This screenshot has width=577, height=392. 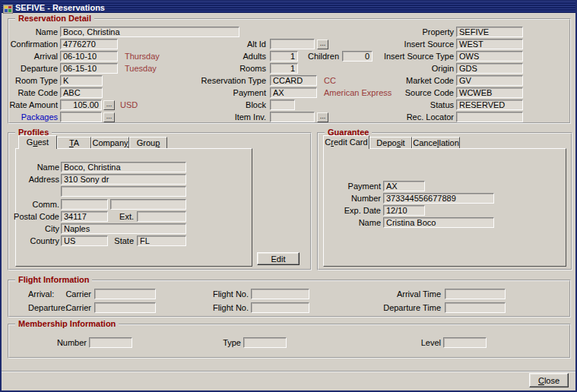 What do you see at coordinates (322, 44) in the screenshot?
I see `alt-id-ellipsis-button: ...` at bounding box center [322, 44].